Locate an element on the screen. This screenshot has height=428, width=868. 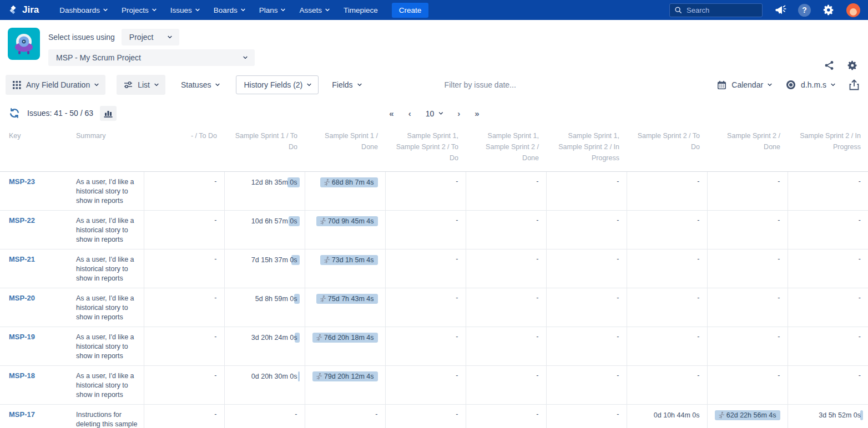
target-icon is located at coordinates (791, 85).